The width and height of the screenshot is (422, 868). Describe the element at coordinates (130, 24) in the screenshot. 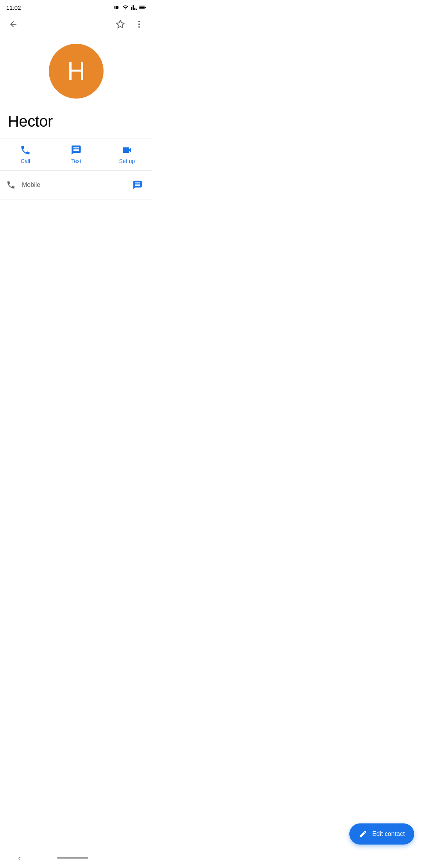

I see `top-bar-actions` at that location.